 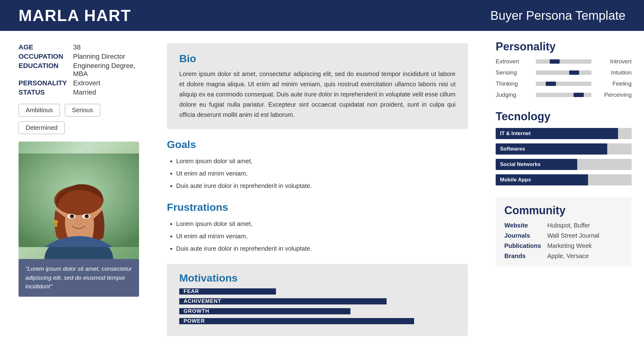 I want to click on community-journals-key: Journals, so click(x=523, y=236).